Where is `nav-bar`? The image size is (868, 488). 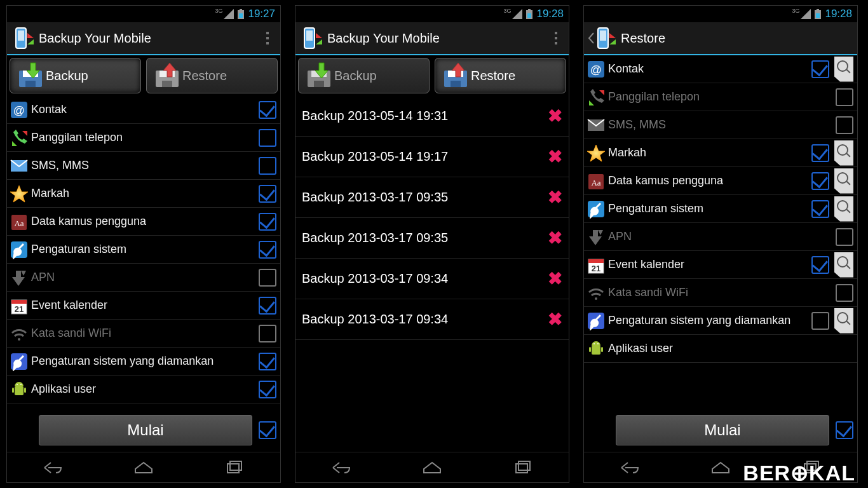
nav-bar is located at coordinates (144, 467).